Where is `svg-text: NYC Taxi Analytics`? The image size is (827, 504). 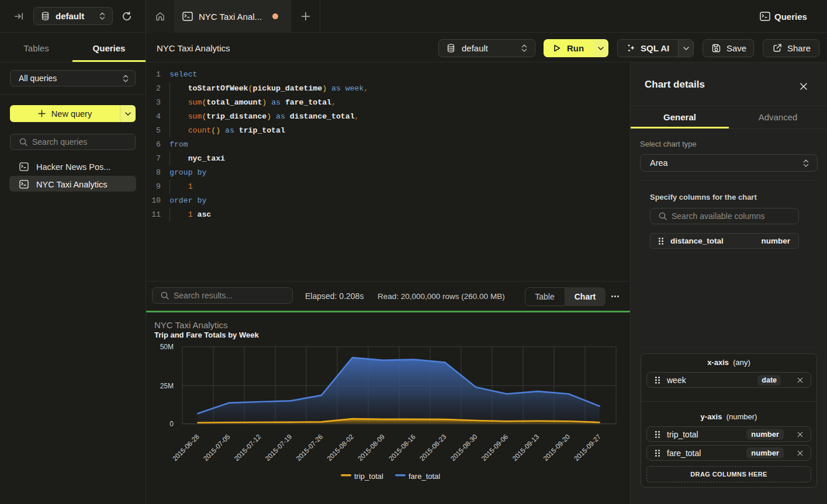 svg-text: NYC Taxi Analytics is located at coordinates (191, 325).